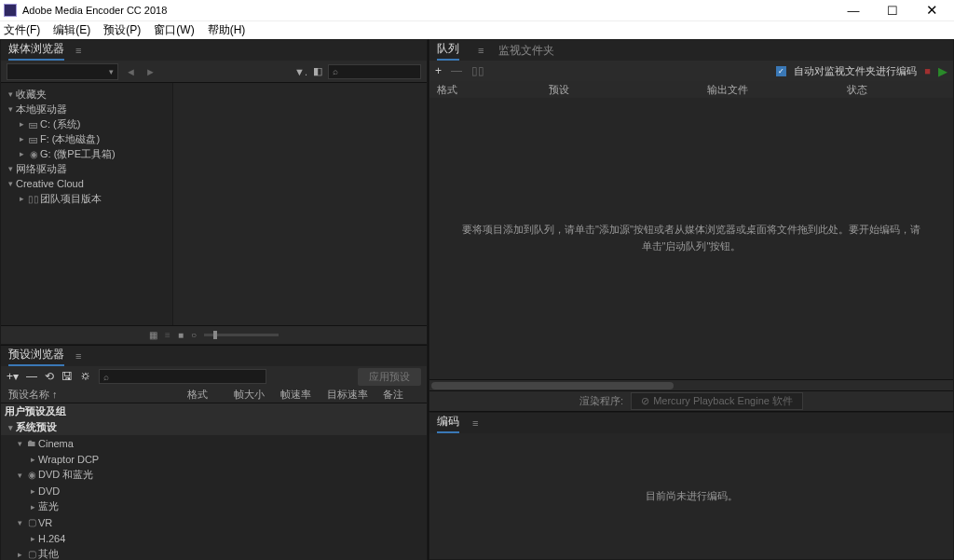  I want to click on preset-group-user: 用户预设及组, so click(214, 412).